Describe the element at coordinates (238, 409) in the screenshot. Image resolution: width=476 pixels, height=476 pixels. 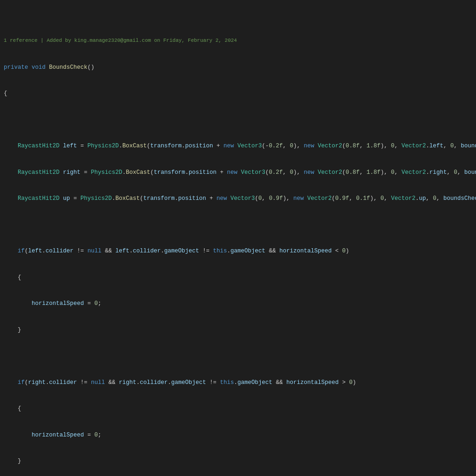
I see `open-brace-3: {` at that location.